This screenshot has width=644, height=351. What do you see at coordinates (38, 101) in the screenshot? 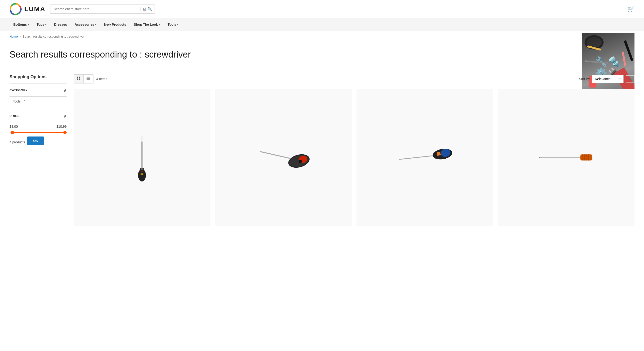
I see `category-tools-item: Tools ( 4 )` at bounding box center [38, 101].